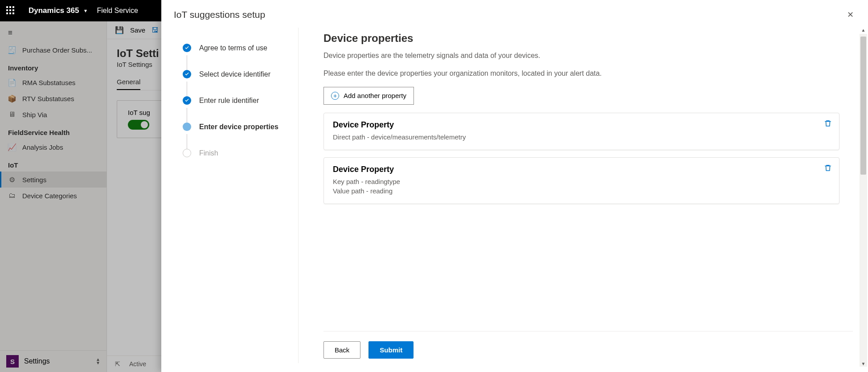  What do you see at coordinates (53, 114) in the screenshot?
I see `nav-ship-via: 🖥 Ship Via` at bounding box center [53, 114].